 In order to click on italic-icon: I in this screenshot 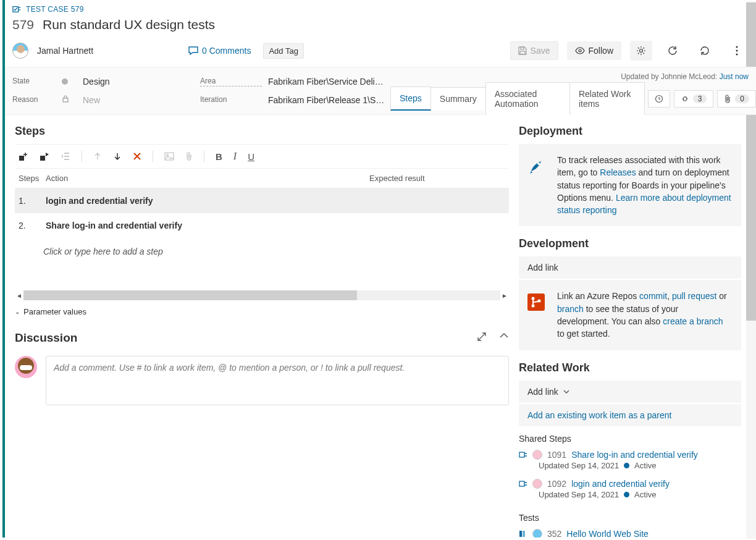, I will do `click(235, 156)`.